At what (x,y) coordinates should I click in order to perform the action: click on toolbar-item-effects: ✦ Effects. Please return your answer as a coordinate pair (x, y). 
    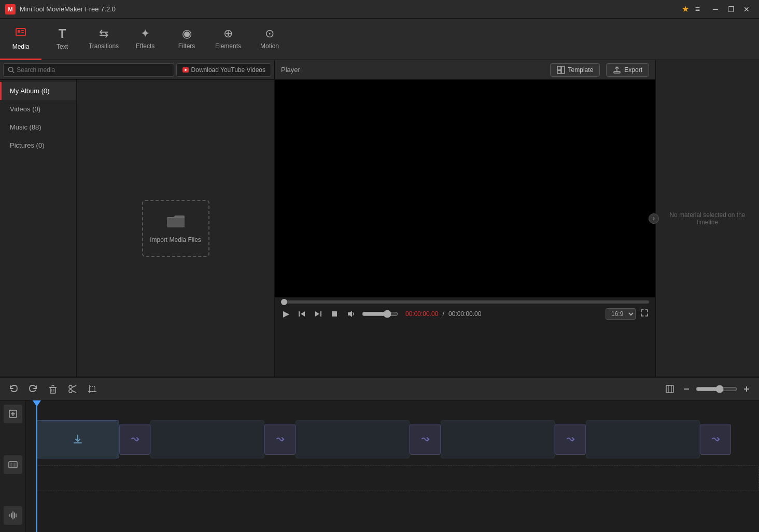
    Looking at the image, I should click on (145, 39).